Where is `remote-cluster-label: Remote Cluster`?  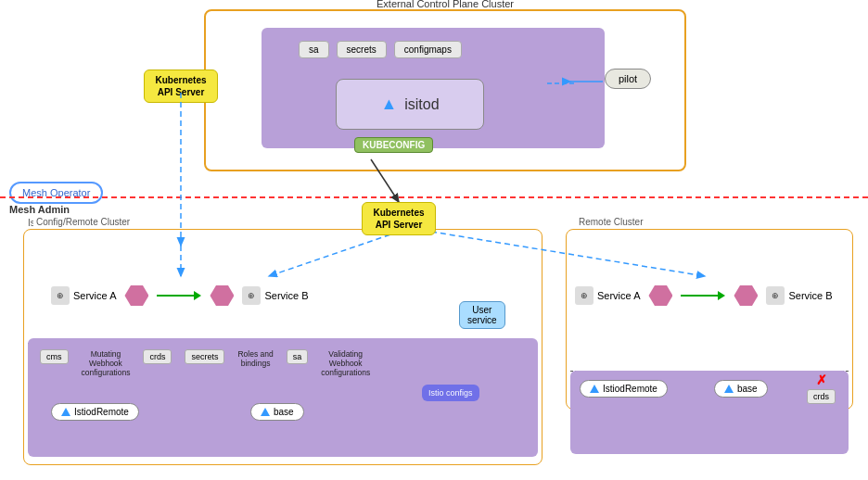
remote-cluster-label: Remote Cluster is located at coordinates (610, 222).